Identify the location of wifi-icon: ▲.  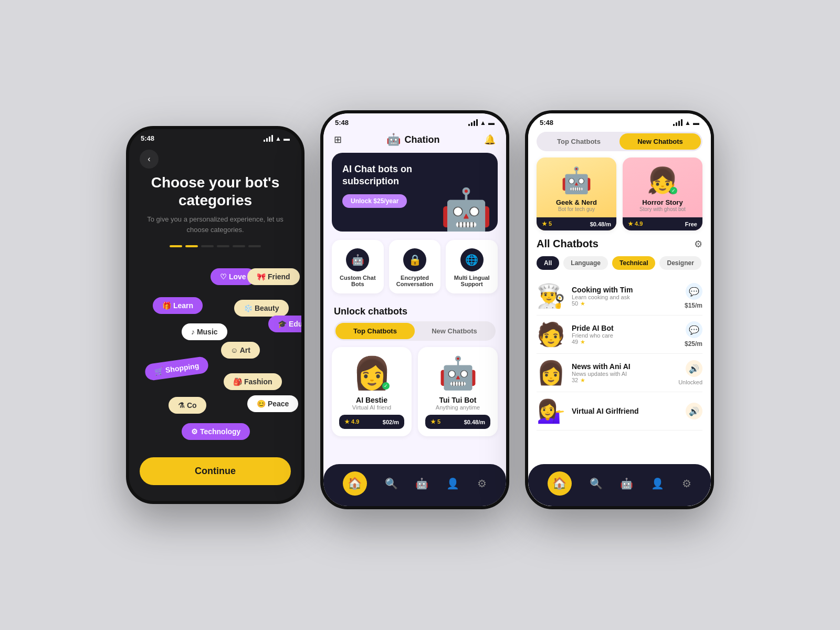
(278, 139).